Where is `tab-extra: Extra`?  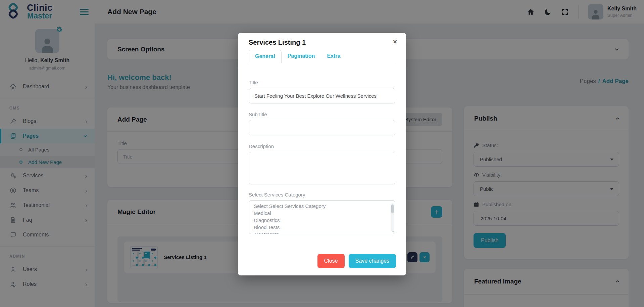
tab-extra: Extra is located at coordinates (334, 56).